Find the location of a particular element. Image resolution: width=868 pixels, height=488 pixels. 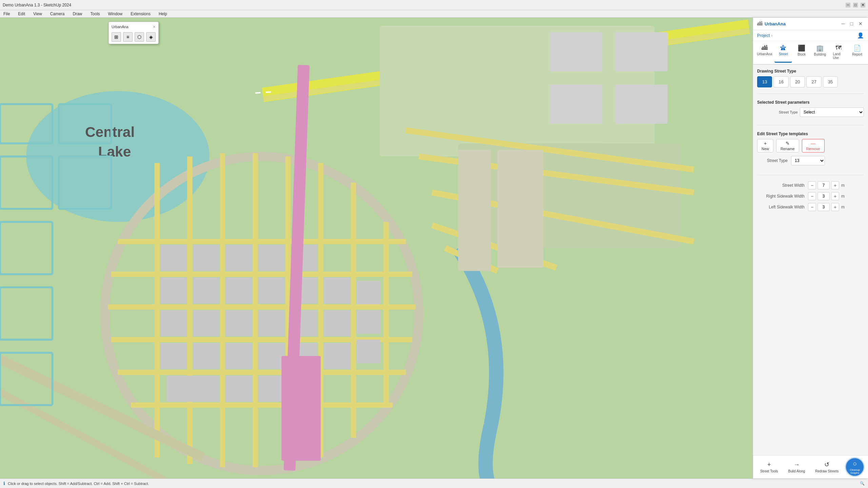

left-sidewalk-unit: m is located at coordinates (843, 207).